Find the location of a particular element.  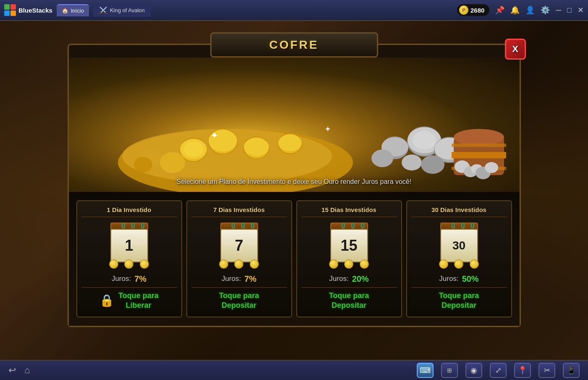

settings-icon: ⚙️ is located at coordinates (545, 10).